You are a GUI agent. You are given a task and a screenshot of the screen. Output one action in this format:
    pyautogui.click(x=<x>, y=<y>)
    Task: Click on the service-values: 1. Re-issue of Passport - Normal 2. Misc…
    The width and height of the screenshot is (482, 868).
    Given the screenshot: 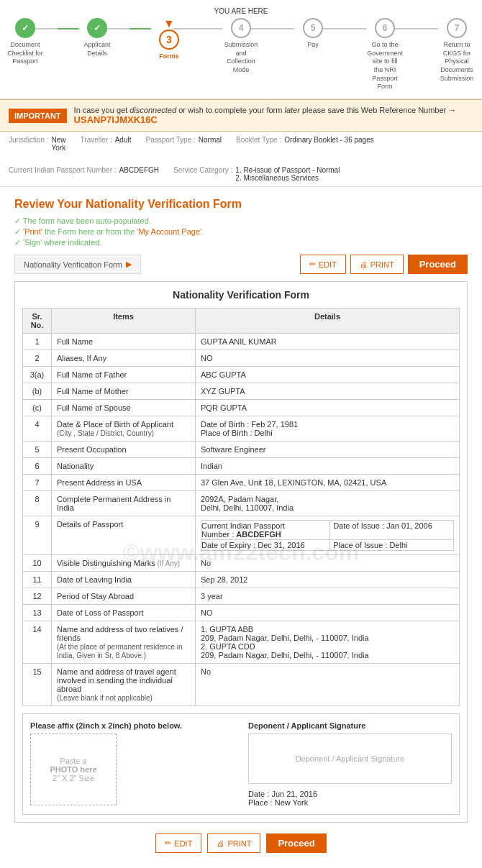 What is the action you would take?
    pyautogui.click(x=288, y=174)
    